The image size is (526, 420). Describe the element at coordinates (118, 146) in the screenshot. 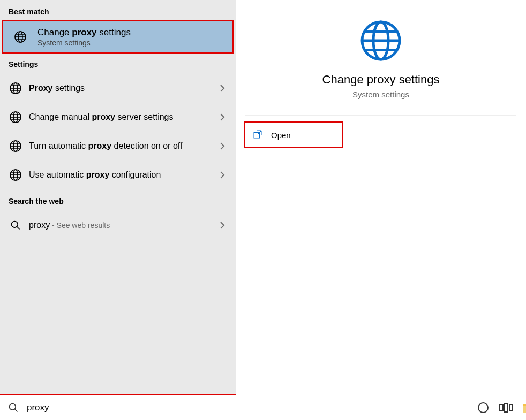

I see `settings-item-auto-detection: Turn automatic proxy detection on or off` at that location.